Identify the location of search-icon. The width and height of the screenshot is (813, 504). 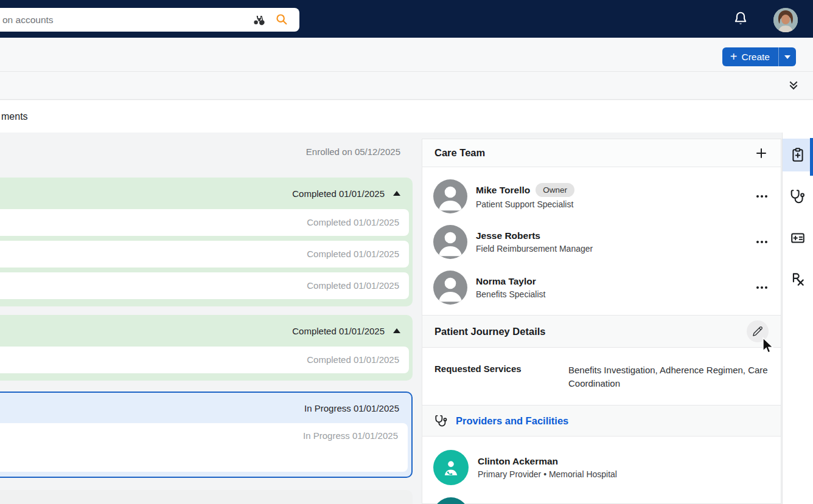
(282, 19).